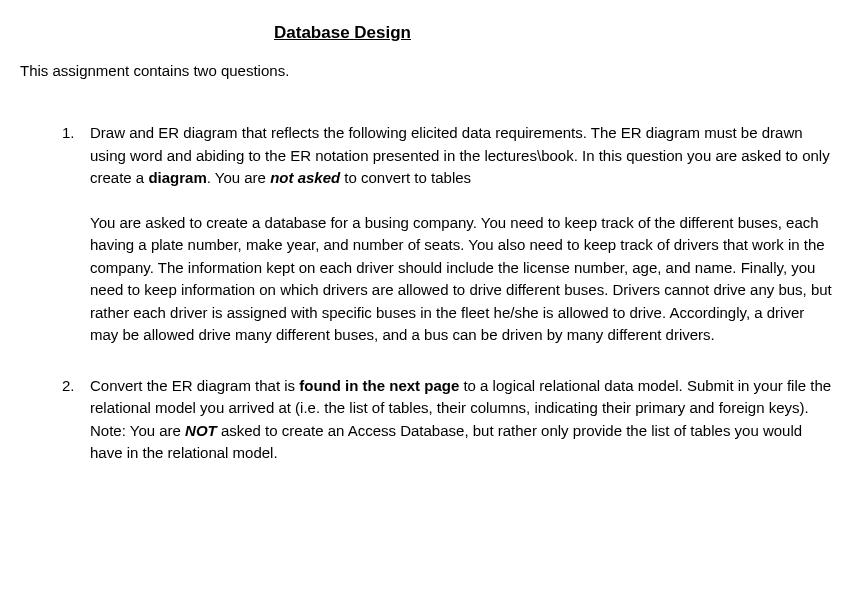 The image size is (865, 600). Describe the element at coordinates (462, 442) in the screenshot. I see `question-2-note: Note: You are NOT asked to create an Acc…` at that location.